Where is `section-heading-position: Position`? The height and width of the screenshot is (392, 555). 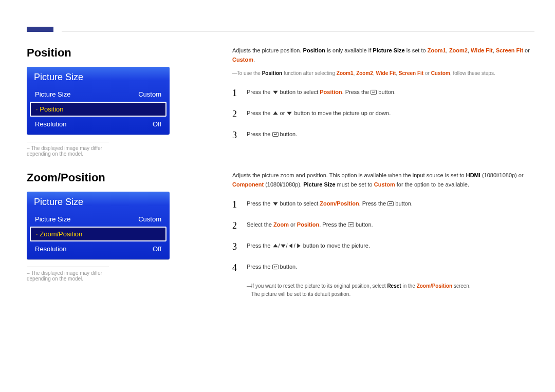 section-heading-position: Position is located at coordinates (101, 53).